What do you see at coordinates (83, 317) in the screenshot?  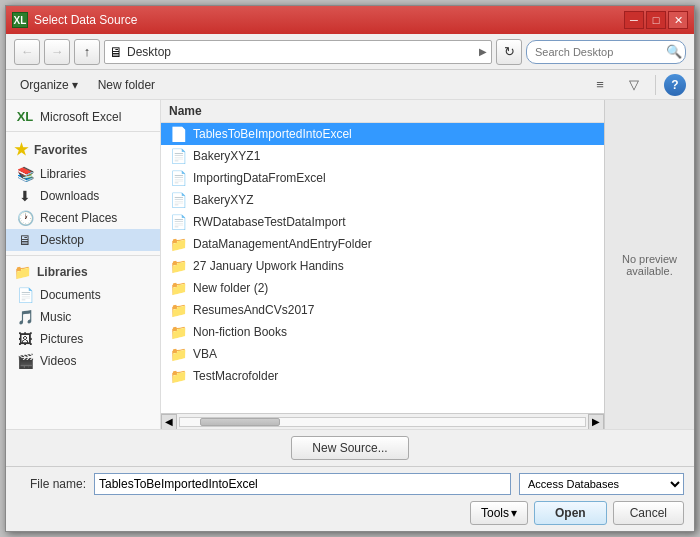 I see `sidebar-item-music: 🎵 Music` at bounding box center [83, 317].